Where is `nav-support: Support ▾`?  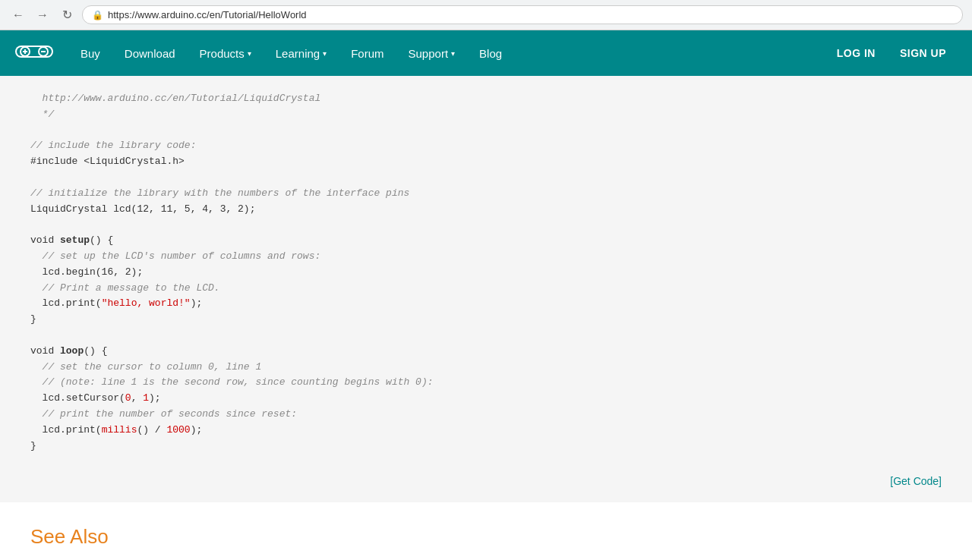
nav-support: Support ▾ is located at coordinates (432, 53).